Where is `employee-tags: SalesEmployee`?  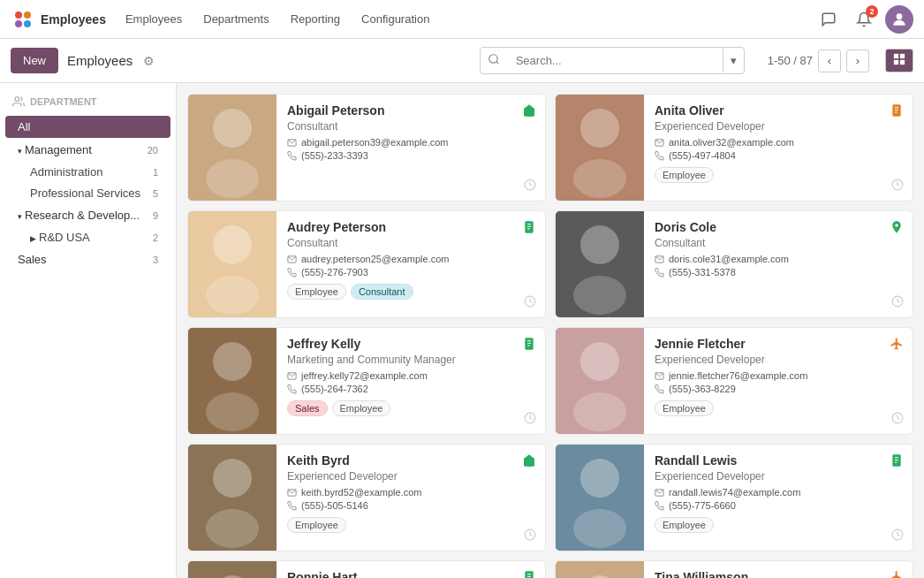
employee-tags: SalesEmployee is located at coordinates (411, 408).